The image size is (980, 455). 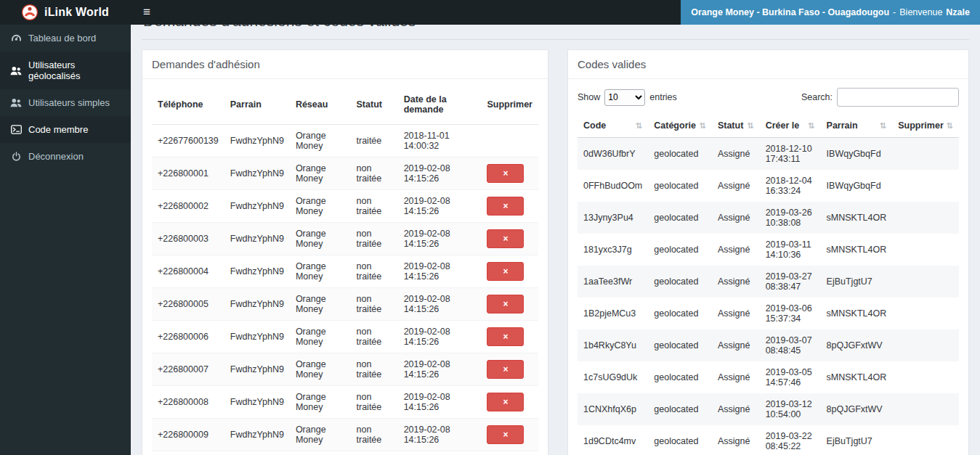 What do you see at coordinates (69, 103) in the screenshot?
I see `sidebar-item-label: Utilisateurs simples` at bounding box center [69, 103].